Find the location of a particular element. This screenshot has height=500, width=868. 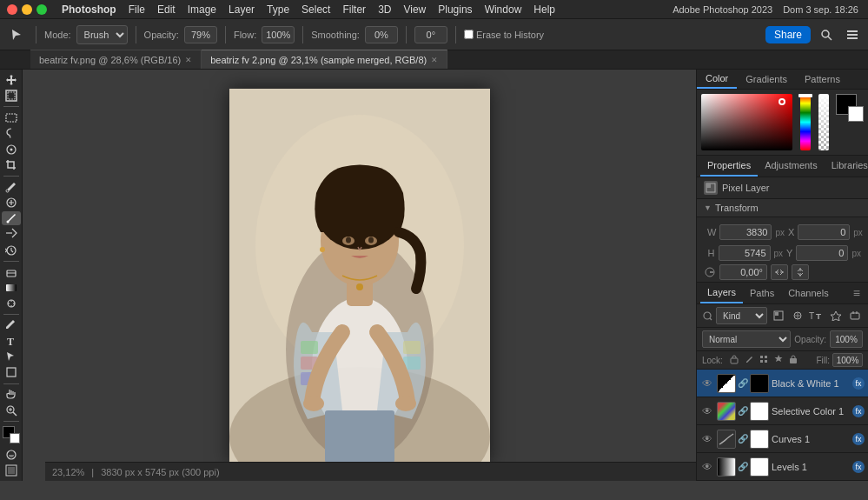

lock-all-icon is located at coordinates (793, 360).